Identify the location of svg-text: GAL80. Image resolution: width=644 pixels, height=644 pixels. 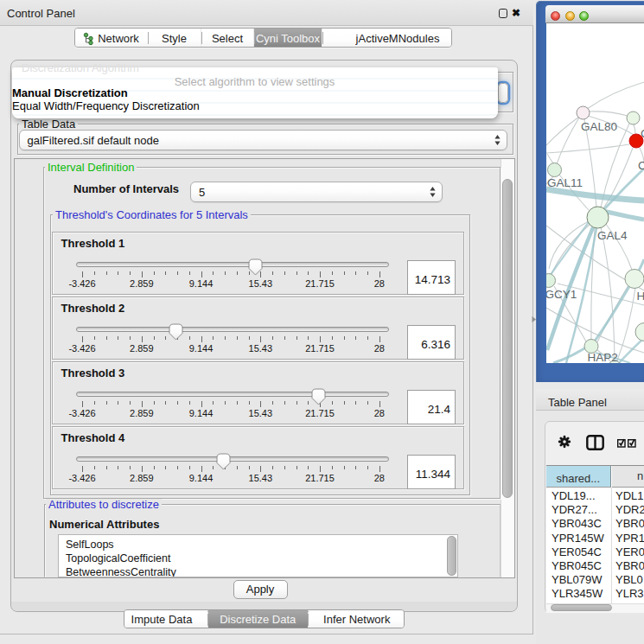
(599, 126).